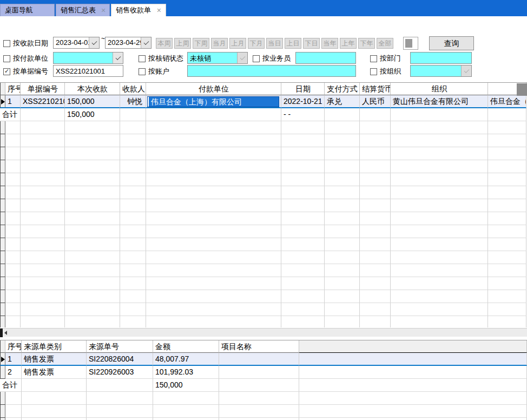 This screenshot has height=420, width=527. What do you see at coordinates (13, 102) in the screenshot?
I see `table-cell: 1` at bounding box center [13, 102].